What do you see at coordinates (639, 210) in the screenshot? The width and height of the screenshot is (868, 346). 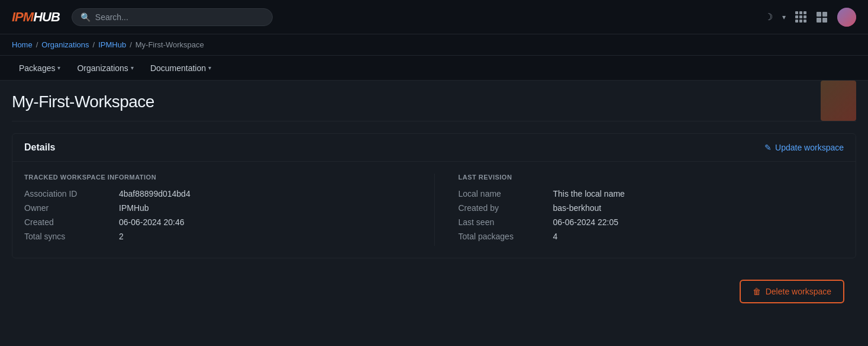 I see `right-info-col: LAST REVISION Local name This the local …` at bounding box center [639, 210].